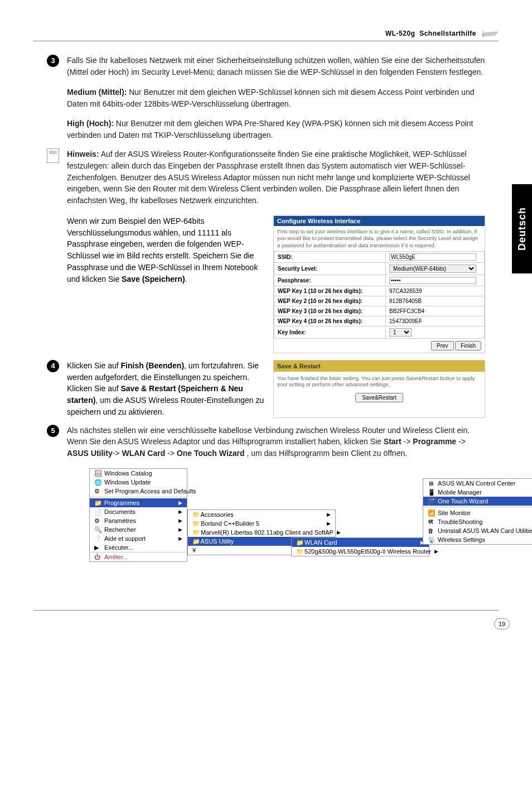  What do you see at coordinates (53, 431) in the screenshot?
I see `step-5-number: 5` at bounding box center [53, 431].